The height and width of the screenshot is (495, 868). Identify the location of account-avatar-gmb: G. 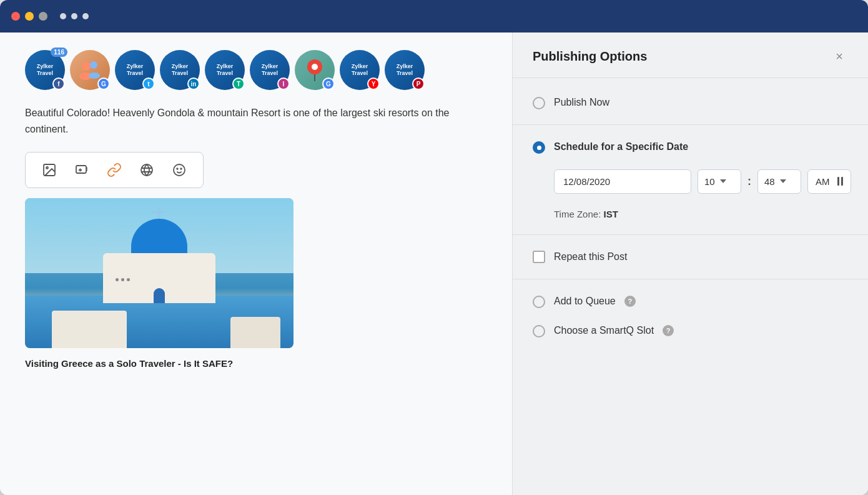
(90, 70).